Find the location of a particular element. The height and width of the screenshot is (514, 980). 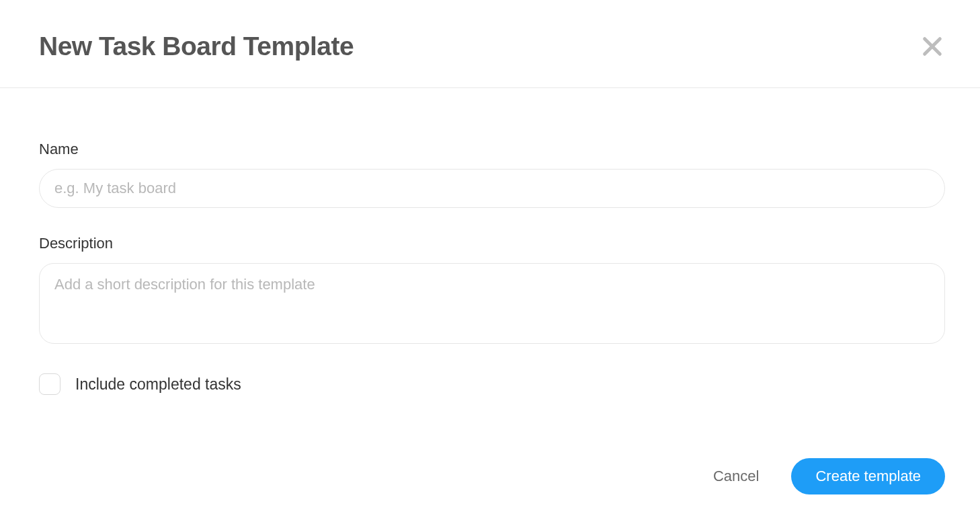

close-button is located at coordinates (932, 46).